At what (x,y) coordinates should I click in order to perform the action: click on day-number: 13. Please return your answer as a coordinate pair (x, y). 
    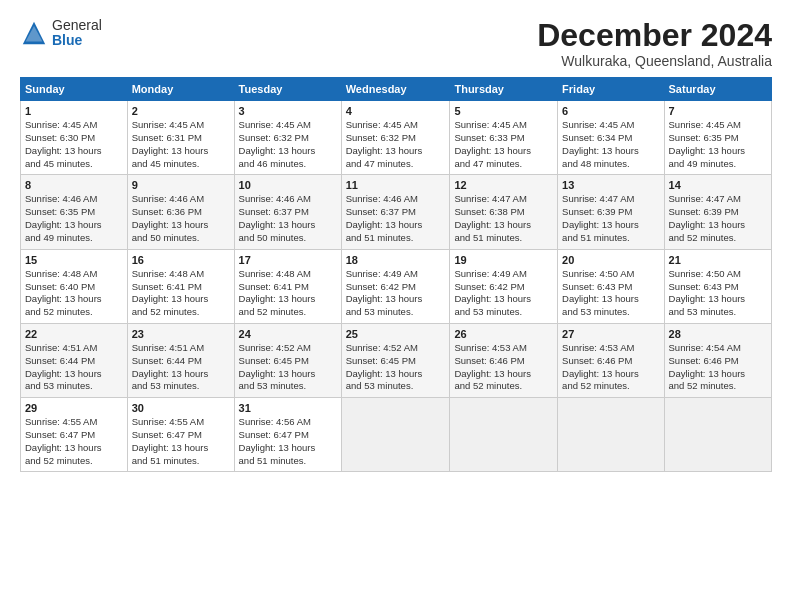
    Looking at the image, I should click on (610, 185).